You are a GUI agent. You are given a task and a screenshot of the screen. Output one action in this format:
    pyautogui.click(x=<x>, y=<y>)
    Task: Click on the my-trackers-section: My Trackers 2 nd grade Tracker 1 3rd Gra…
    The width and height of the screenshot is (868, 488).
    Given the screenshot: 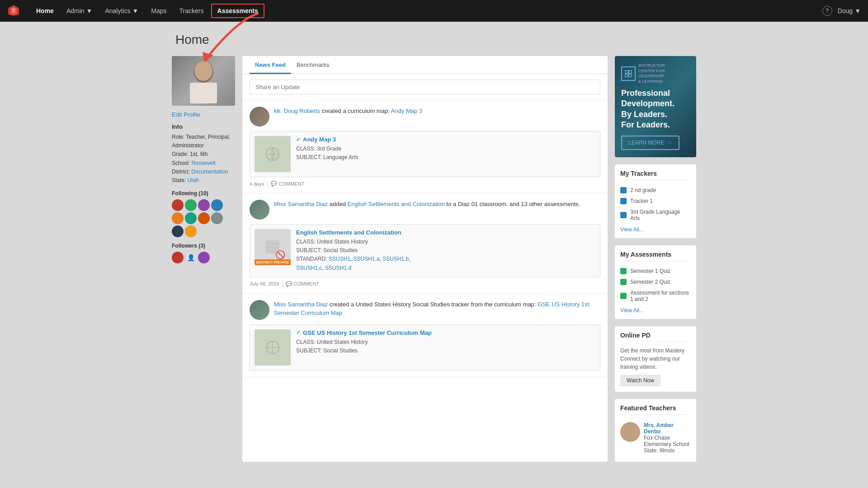 What is the action you would take?
    pyautogui.click(x=656, y=202)
    